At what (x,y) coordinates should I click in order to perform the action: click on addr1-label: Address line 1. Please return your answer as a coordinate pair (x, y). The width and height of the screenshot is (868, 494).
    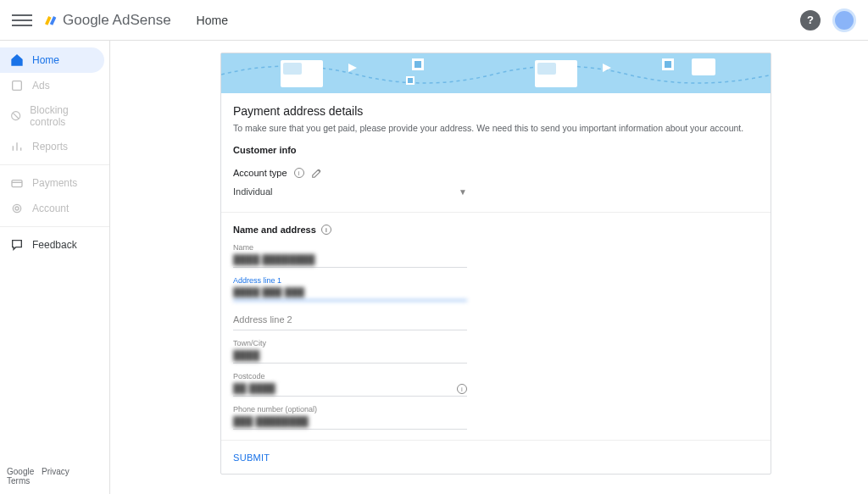
    Looking at the image, I should click on (350, 280).